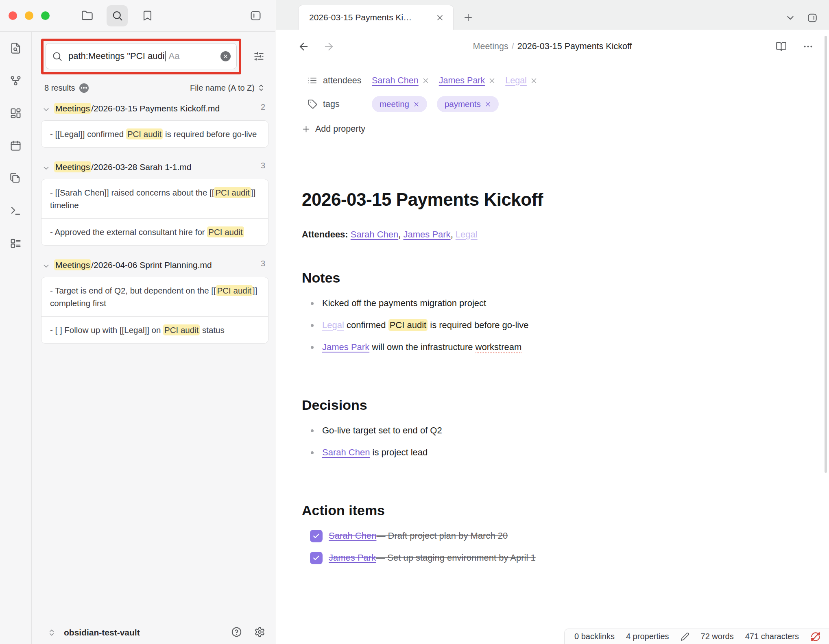  Describe the element at coordinates (808, 46) in the screenshot. I see `more-options-icon` at that location.